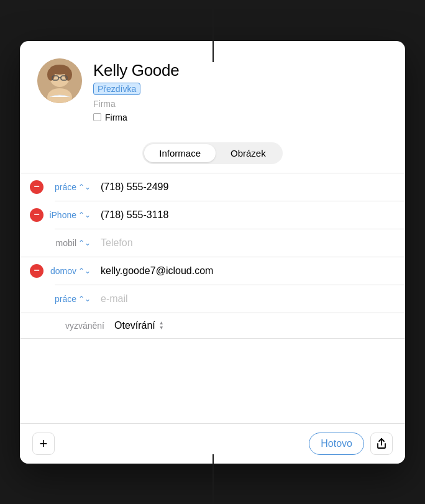  What do you see at coordinates (70, 299) in the screenshot?
I see `email-label-col-1: práce ⌃⌄` at bounding box center [70, 299].